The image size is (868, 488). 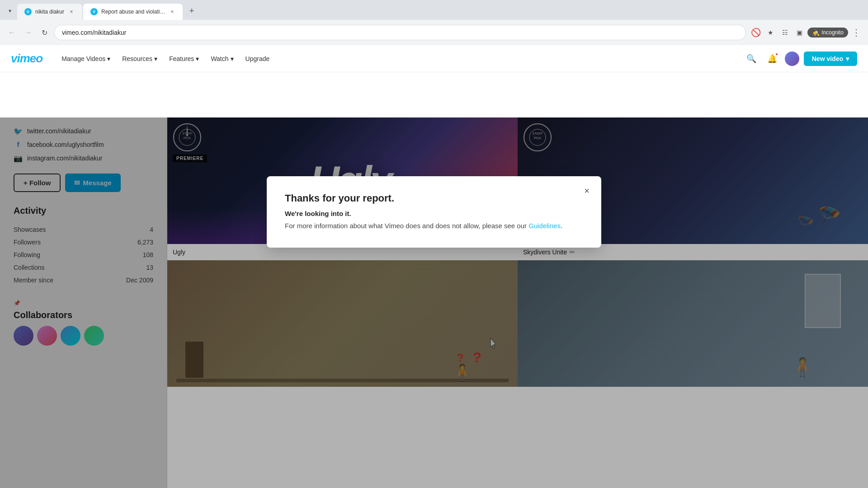 What do you see at coordinates (434, 212) in the screenshot?
I see `report-modal: × Thanks for your report. We're looking …` at bounding box center [434, 212].